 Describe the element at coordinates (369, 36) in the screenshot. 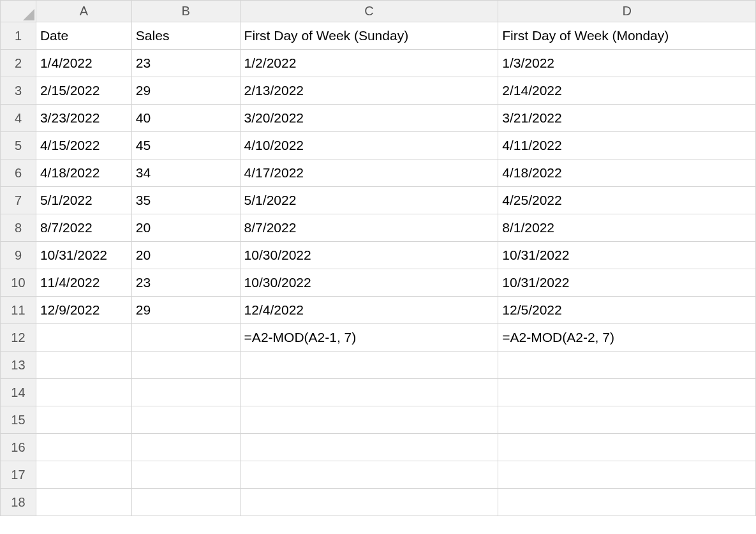

I see `cell-C1: First Day of Week (Sunday)` at that location.